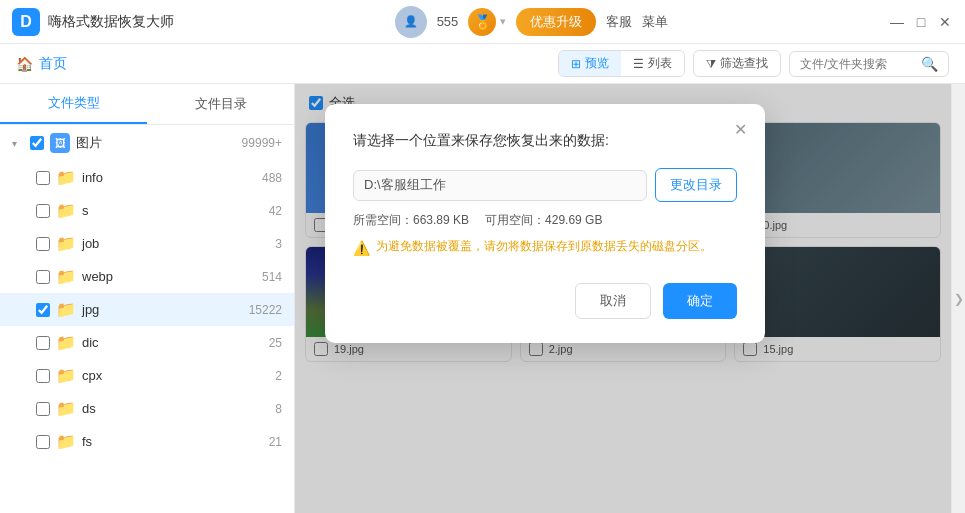 This screenshot has height=513, width=965. What do you see at coordinates (276, 442) in the screenshot?
I see `folder-count: 21` at bounding box center [276, 442].